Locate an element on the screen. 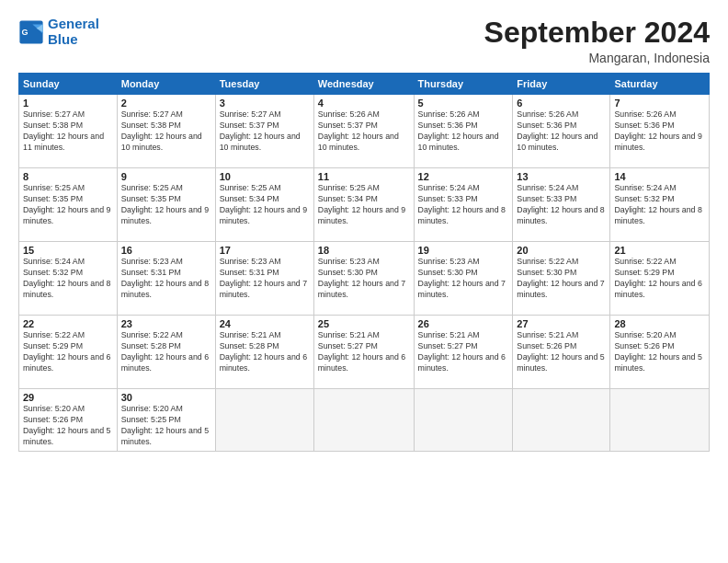 This screenshot has width=728, height=563. page-header: G General Blue September 2024 Mangaran, … is located at coordinates (364, 40).